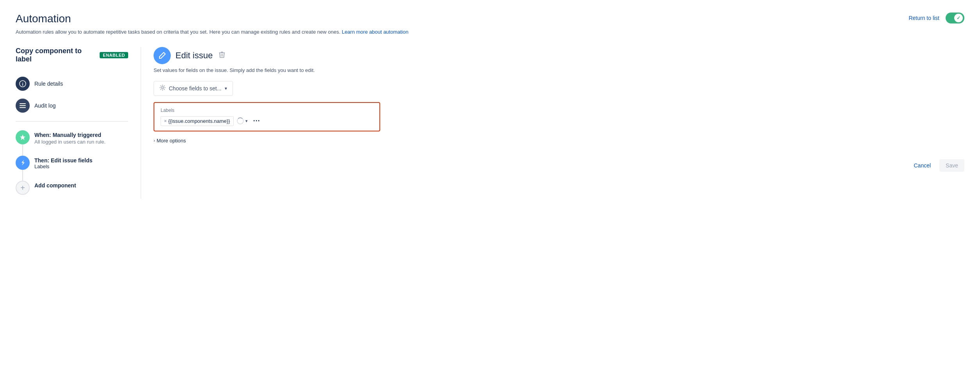 This screenshot has height=392, width=980. Describe the element at coordinates (240, 121) in the screenshot. I see `loading-spinner` at that location.